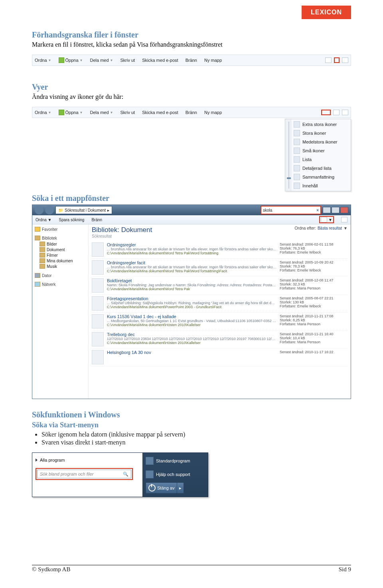  I want to click on nav-back-button, so click(39, 210).